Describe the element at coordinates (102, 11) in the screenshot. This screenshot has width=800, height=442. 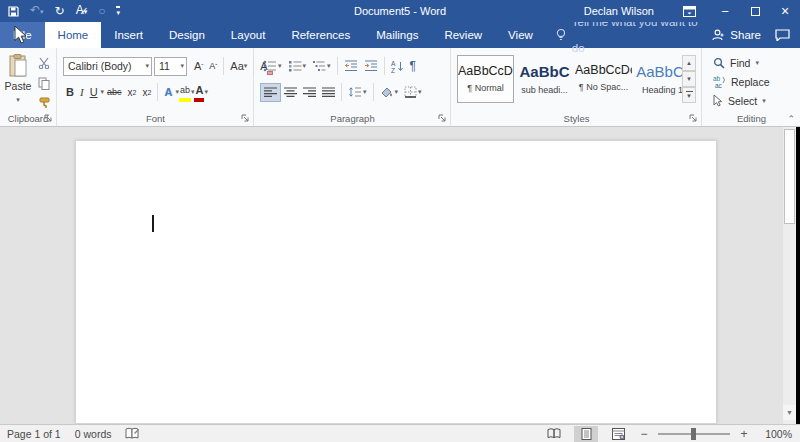
I see `circle-icon: ○` at that location.